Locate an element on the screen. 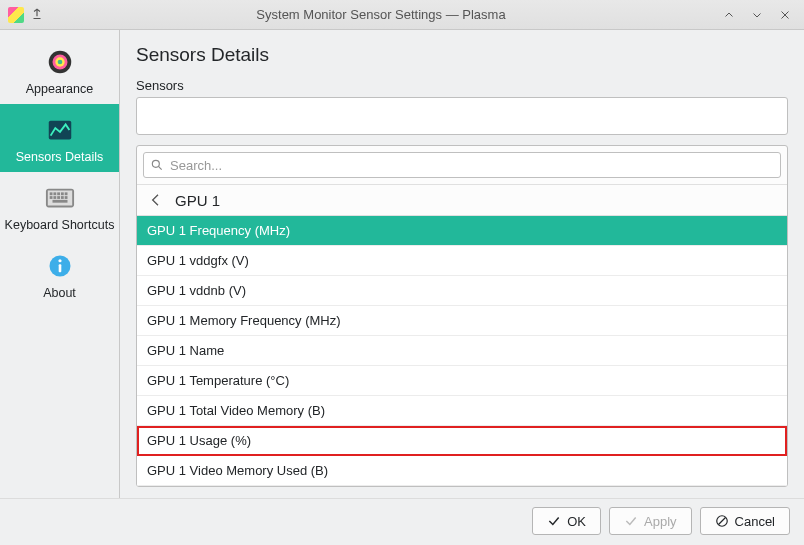  info-icon is located at coordinates (60, 266).